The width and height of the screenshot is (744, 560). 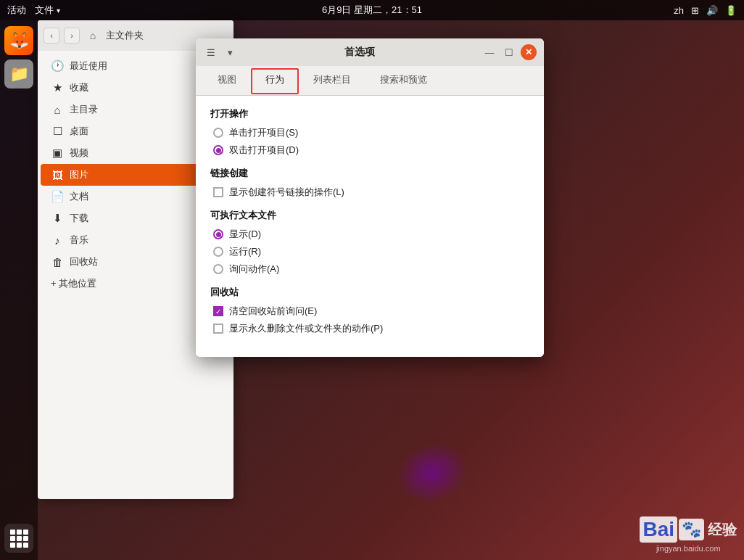 What do you see at coordinates (57, 88) in the screenshot?
I see `favorites-icon: ★` at bounding box center [57, 88].